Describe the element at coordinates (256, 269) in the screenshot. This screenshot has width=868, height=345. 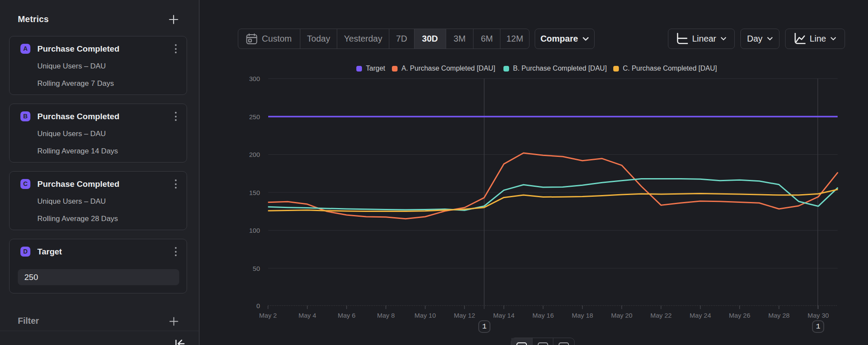
I see `svg-text: 50` at that location.